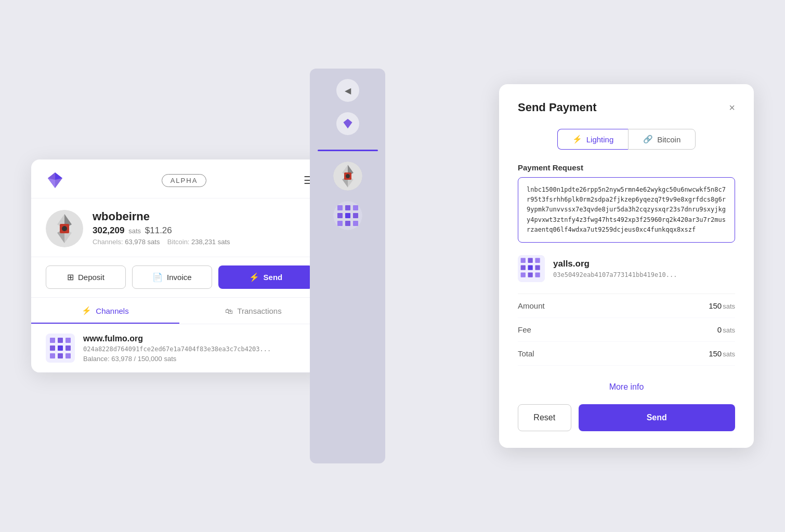  Describe the element at coordinates (108, 231) in the screenshot. I see `balance-sats: 302,209` at that location.